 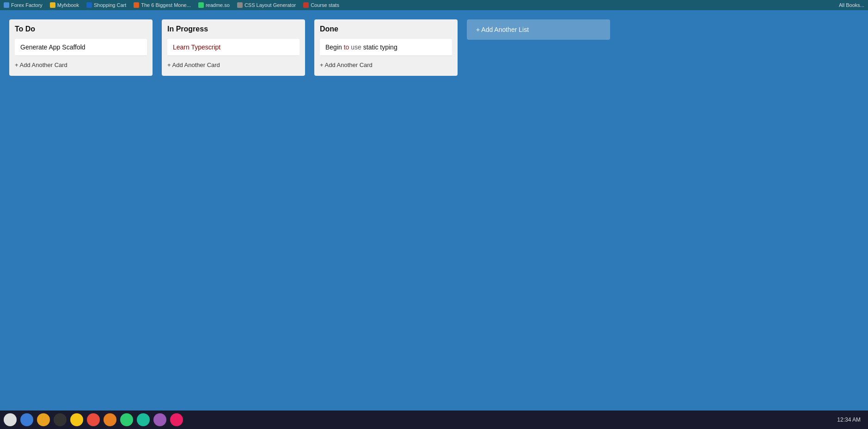 What do you see at coordinates (218, 5) in the screenshot?
I see `tab-label-readme: readme.so` at bounding box center [218, 5].